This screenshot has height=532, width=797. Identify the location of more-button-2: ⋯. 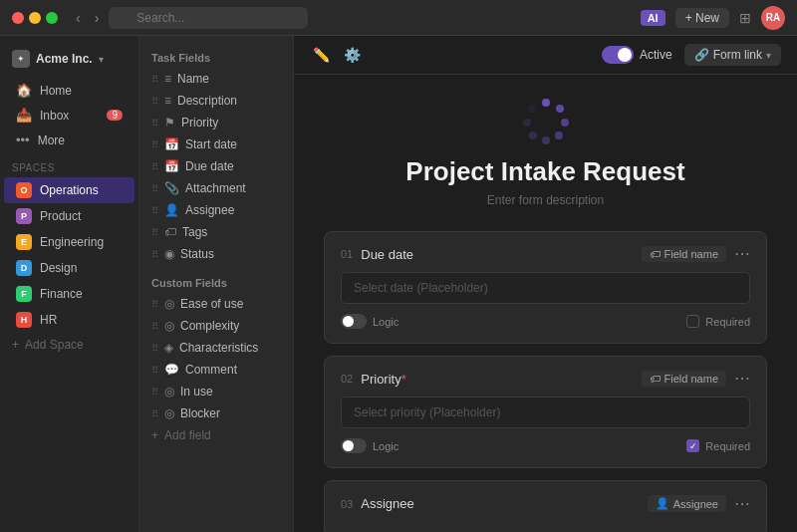
(742, 379).